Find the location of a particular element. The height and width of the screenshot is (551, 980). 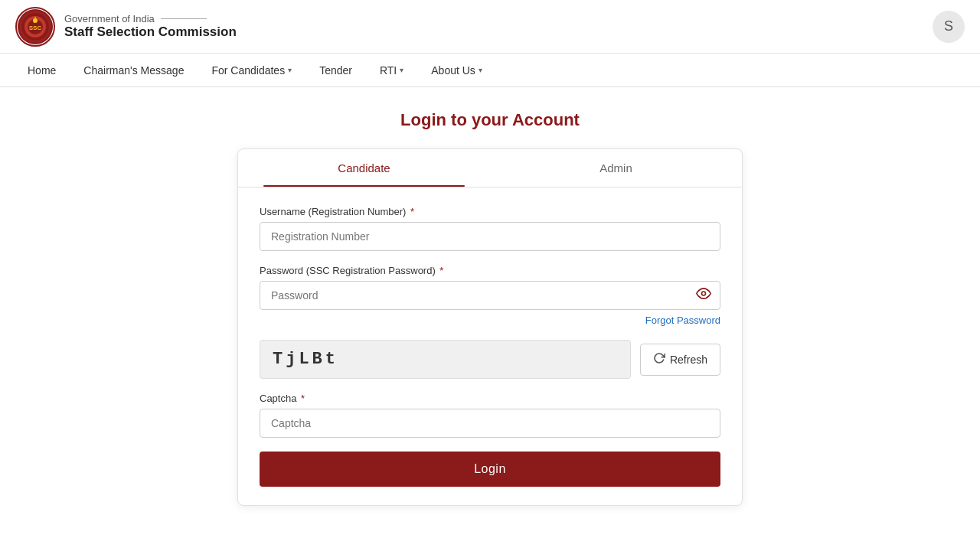

username-input is located at coordinates (490, 236).